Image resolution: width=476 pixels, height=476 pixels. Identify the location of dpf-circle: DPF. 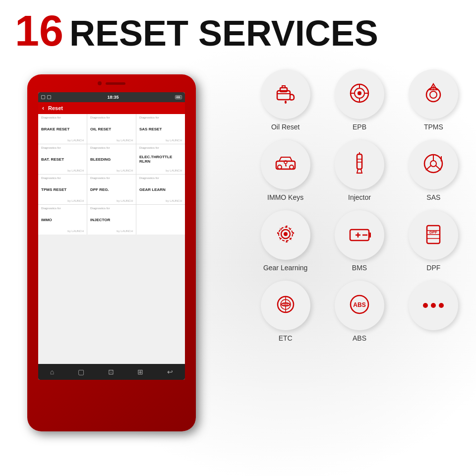
(433, 235).